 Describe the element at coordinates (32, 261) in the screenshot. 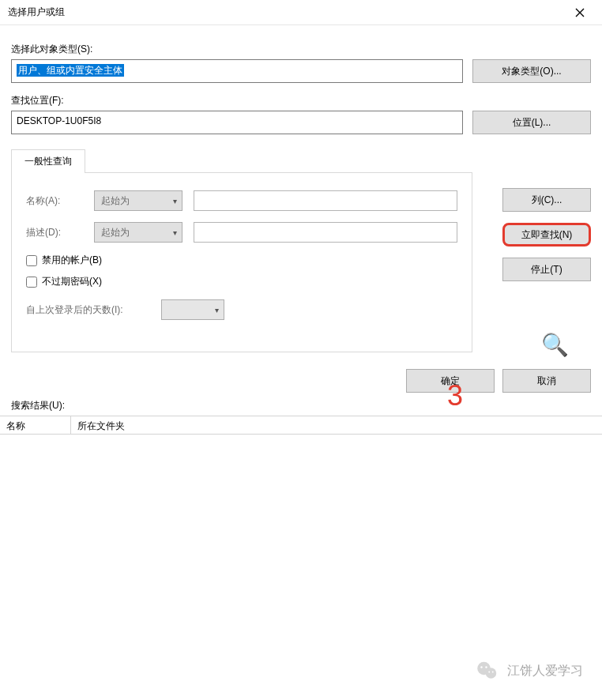

I see `disabled-accounts-input` at that location.